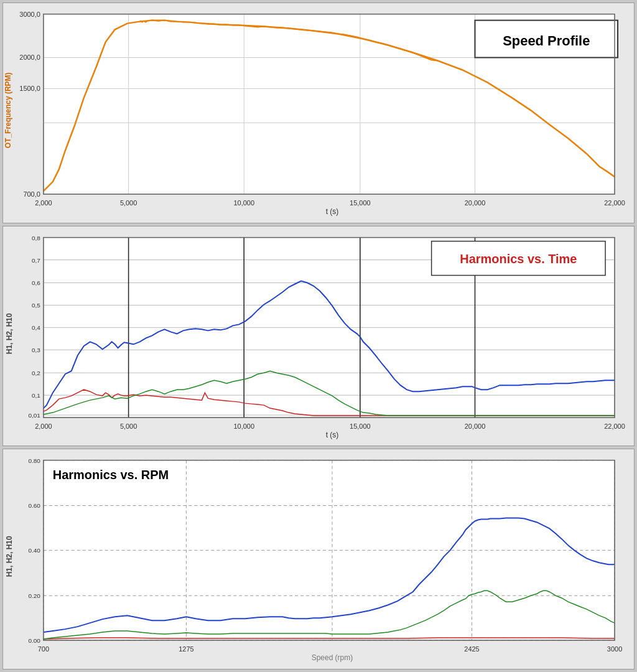  Describe the element at coordinates (36, 327) in the screenshot. I see `svg-text: 0,4` at that location.